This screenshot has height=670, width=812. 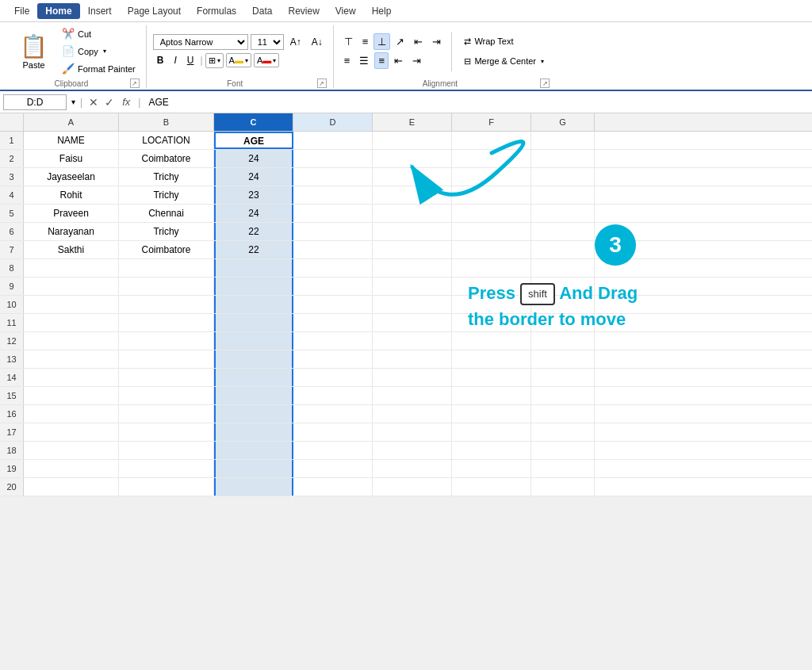 I want to click on cell-B9, so click(x=167, y=286).